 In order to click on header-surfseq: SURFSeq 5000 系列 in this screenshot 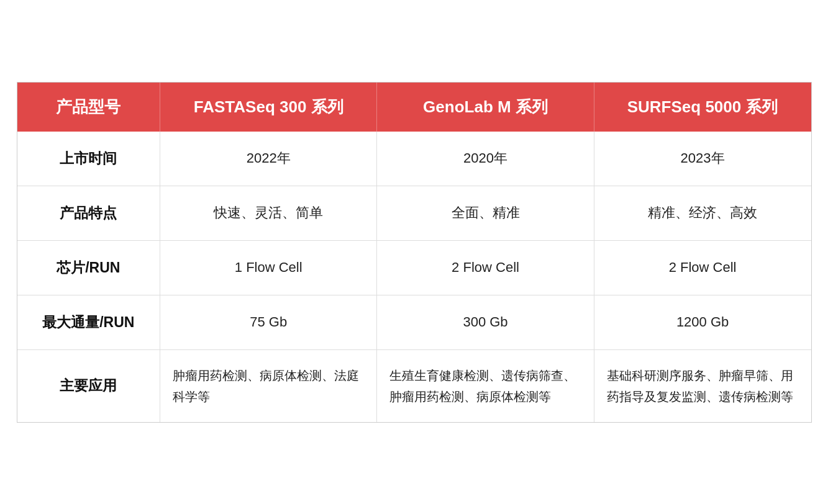, I will do `click(702, 107)`.